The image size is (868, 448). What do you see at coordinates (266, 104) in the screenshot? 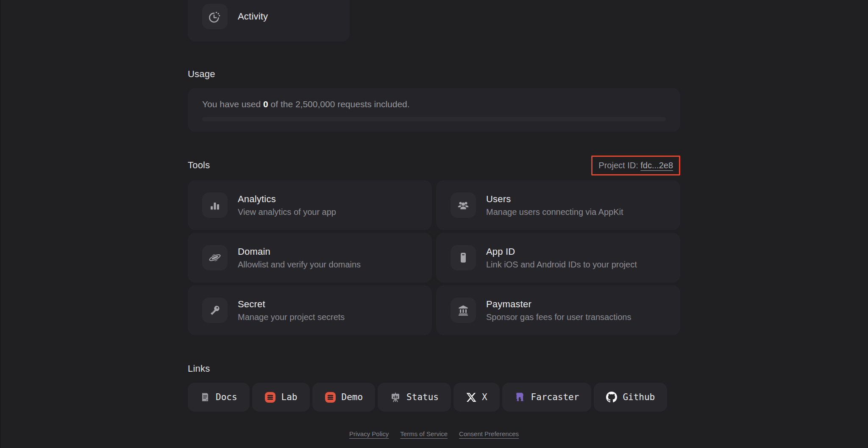
I see `usage-used-count: 0` at bounding box center [266, 104].